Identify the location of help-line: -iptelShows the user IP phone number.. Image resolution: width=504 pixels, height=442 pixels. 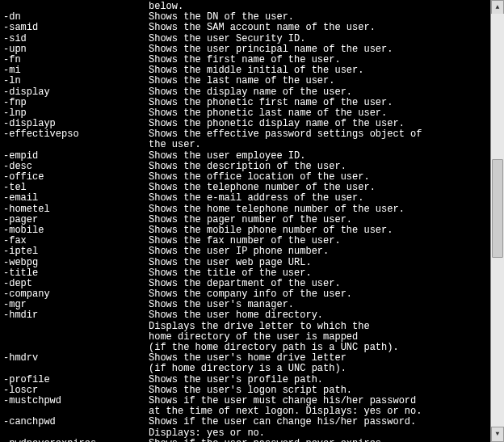
(249, 252).